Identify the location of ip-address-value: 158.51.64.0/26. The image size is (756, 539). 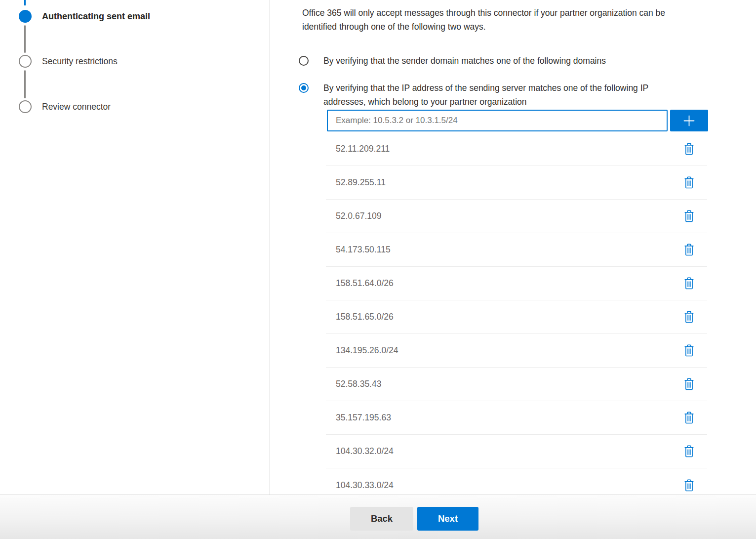
(364, 284).